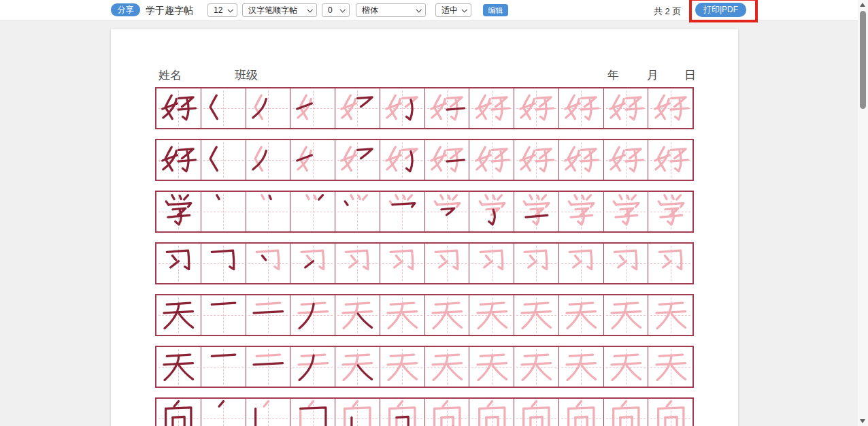 The image size is (868, 426). What do you see at coordinates (280, 10) in the screenshot?
I see `sheet-type-select: 汉字笔顺字帖` at bounding box center [280, 10].